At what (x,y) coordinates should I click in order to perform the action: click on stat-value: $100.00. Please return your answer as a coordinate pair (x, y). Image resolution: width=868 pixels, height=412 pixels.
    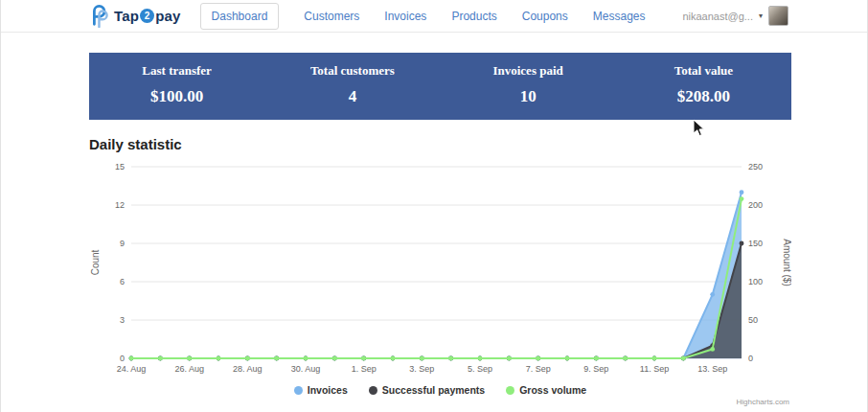
    Looking at the image, I should click on (176, 97).